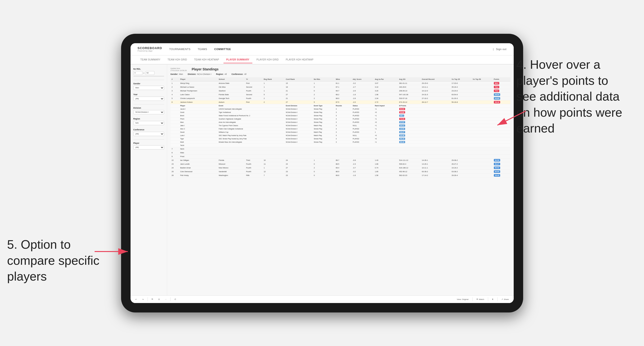 The width and height of the screenshot is (644, 346). Describe the element at coordinates (340, 98) in the screenshot. I see `table-row: 5 Christo Lamprecht Georgia Tech Fourth …` at that location.